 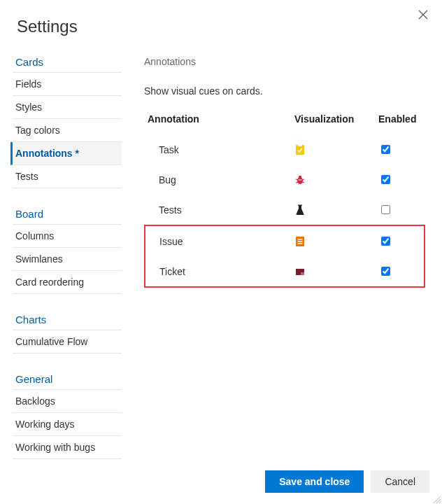 What do you see at coordinates (334, 122) in the screenshot?
I see `col-visualization: Visualization` at bounding box center [334, 122].